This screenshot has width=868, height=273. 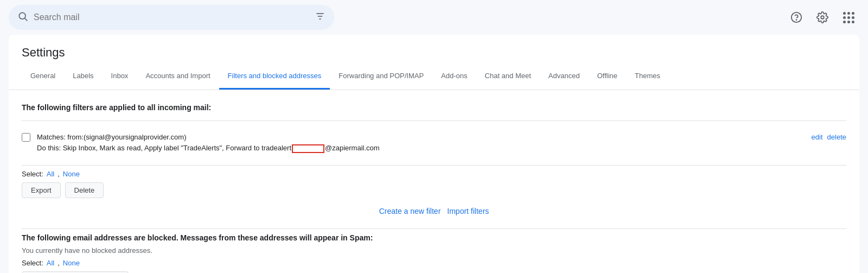 I want to click on matches-label: Matches:, so click(x=52, y=137).